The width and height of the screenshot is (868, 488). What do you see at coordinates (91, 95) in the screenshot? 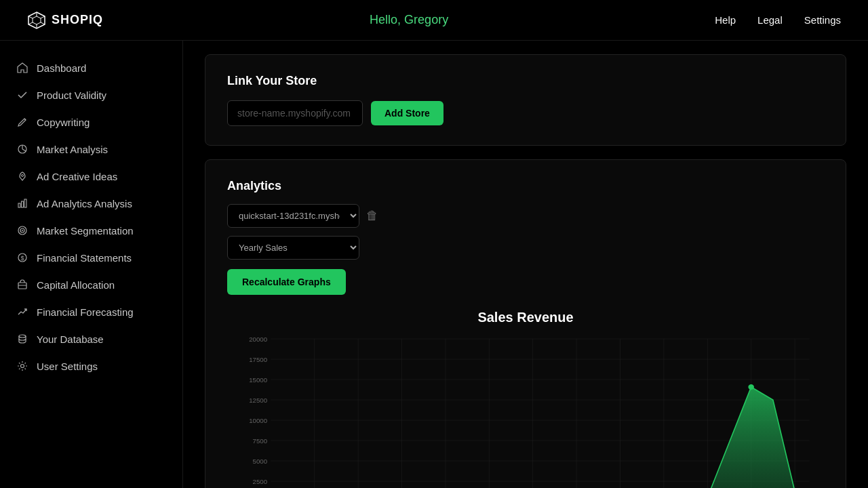
I see `sidebar-item-product-validity: Product Validity` at bounding box center [91, 95].